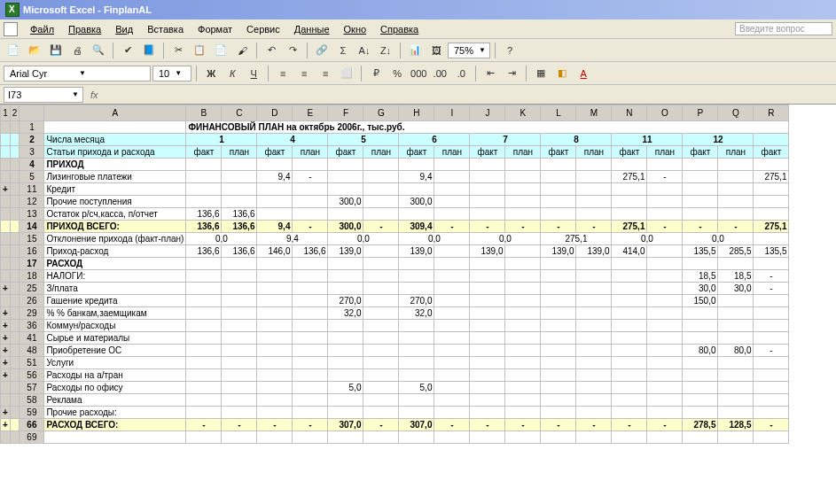  I want to click on sort-asc-button: A↓, so click(364, 50).